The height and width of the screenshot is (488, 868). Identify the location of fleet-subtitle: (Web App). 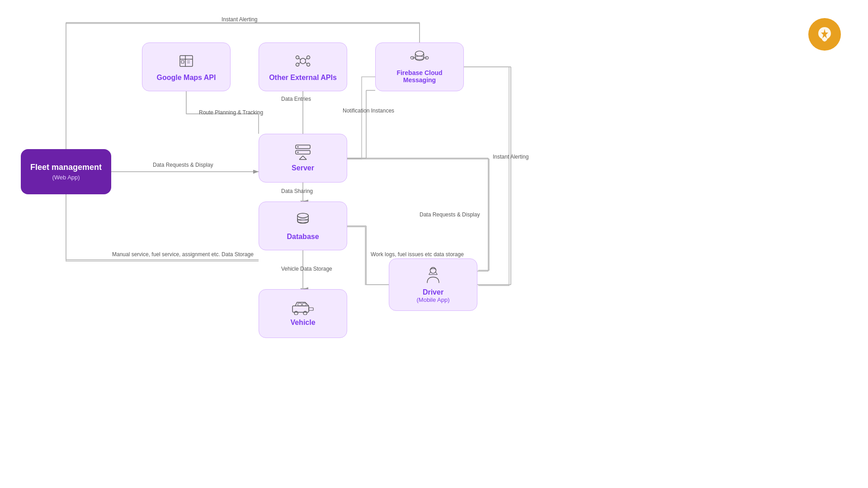
(66, 177).